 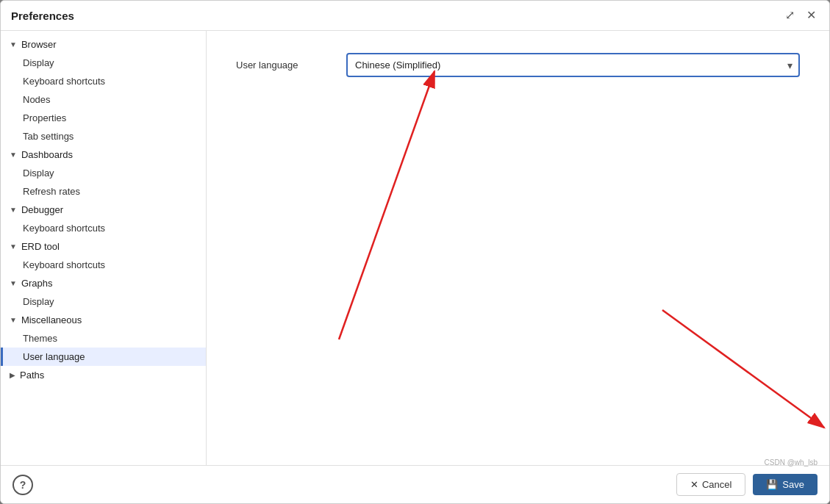 I want to click on sidebar-item-erd-keyboard: Keyboard shortcuts, so click(x=103, y=264).